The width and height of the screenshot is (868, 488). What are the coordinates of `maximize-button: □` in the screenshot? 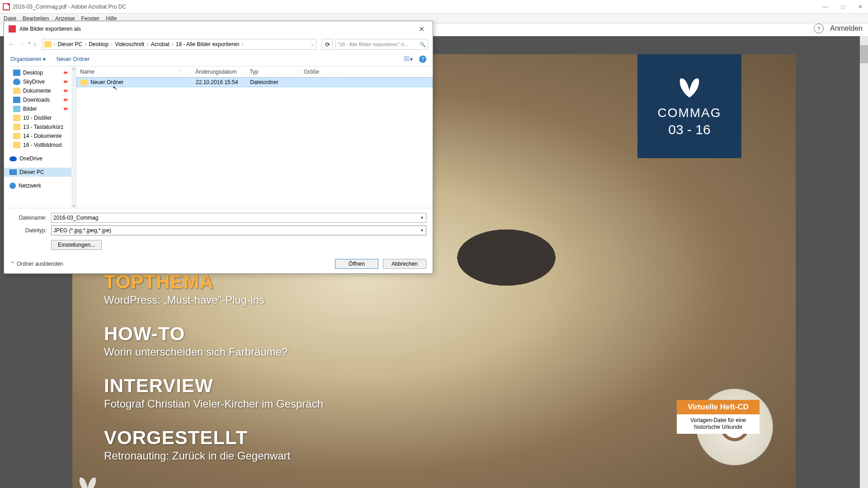 It's located at (843, 7).